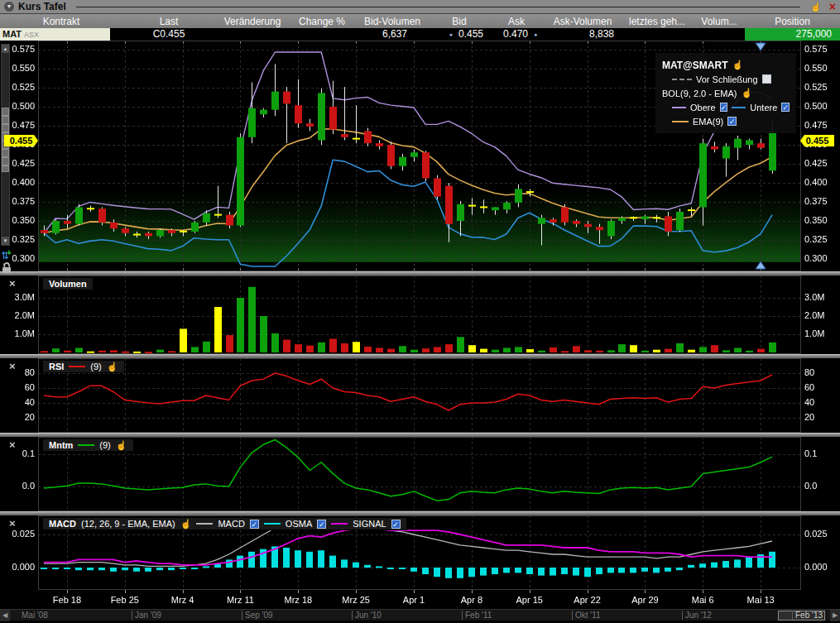  I want to click on title-divider, so click(439, 7).